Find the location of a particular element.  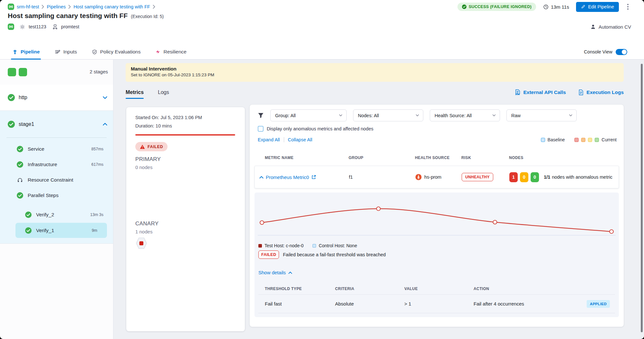

stage-http-label: http is located at coordinates (23, 98).